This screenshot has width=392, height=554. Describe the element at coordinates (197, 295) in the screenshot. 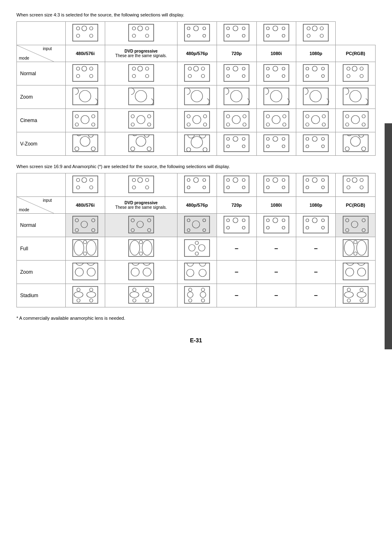

I see `screen-169-stadium-480p` at that location.